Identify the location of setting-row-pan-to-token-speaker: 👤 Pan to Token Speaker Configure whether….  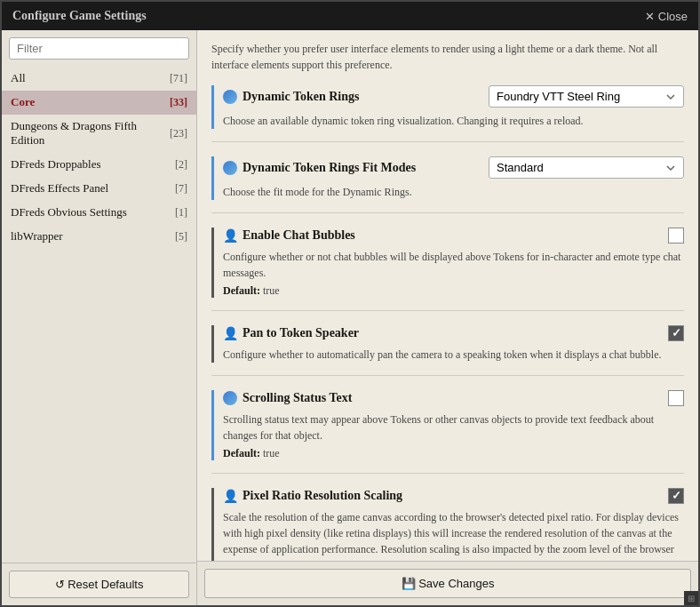
(448, 350).